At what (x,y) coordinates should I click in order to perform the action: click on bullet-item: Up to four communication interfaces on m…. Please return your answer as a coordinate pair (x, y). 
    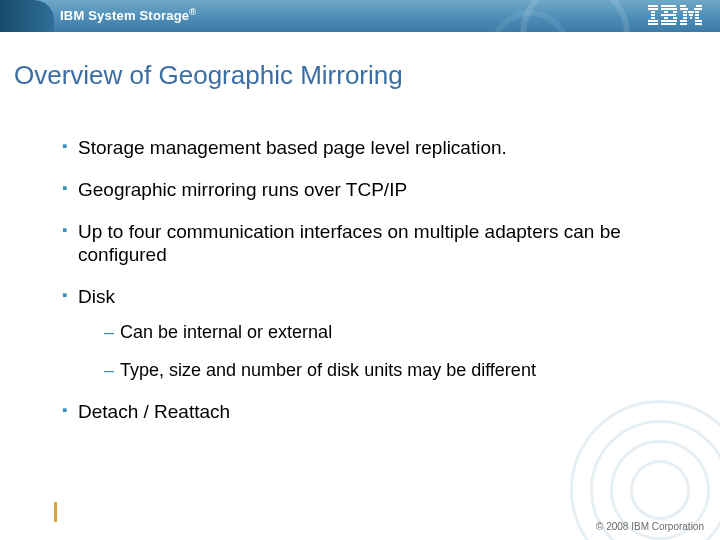
    Looking at the image, I should click on (371, 244).